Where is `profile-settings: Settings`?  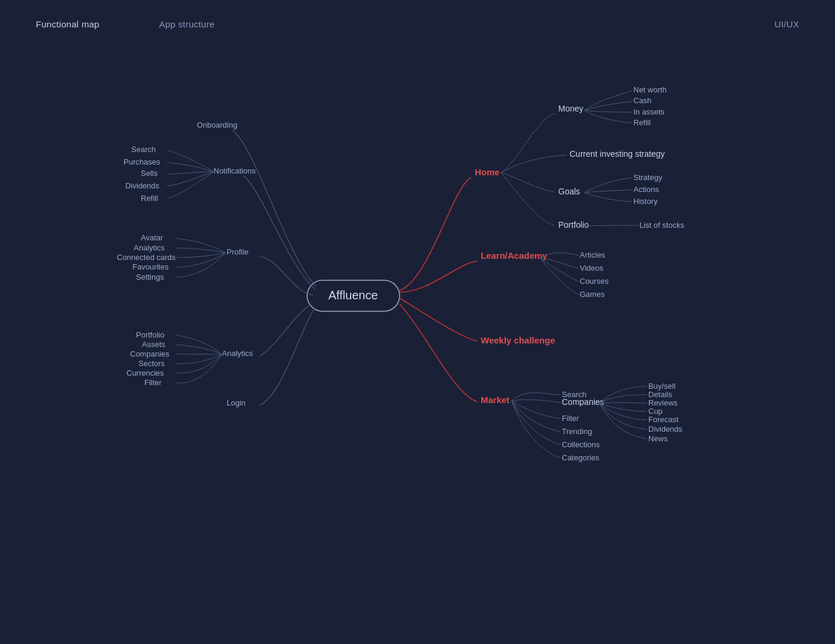
profile-settings: Settings is located at coordinates (150, 277).